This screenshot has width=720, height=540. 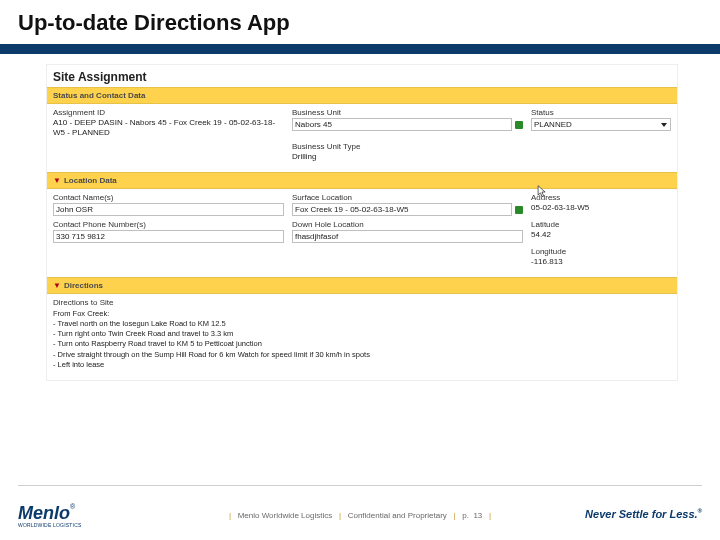 I want to click on title-rule, so click(x=360, y=49).